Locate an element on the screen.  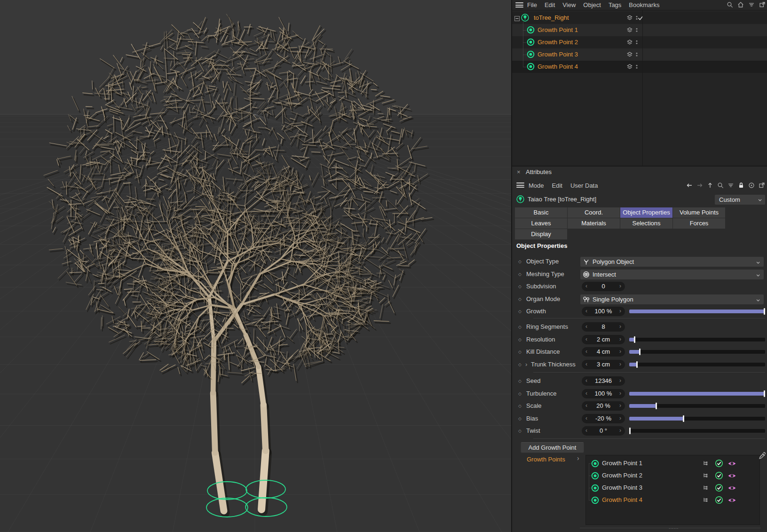
tab-coord: Coord. is located at coordinates (593, 213).